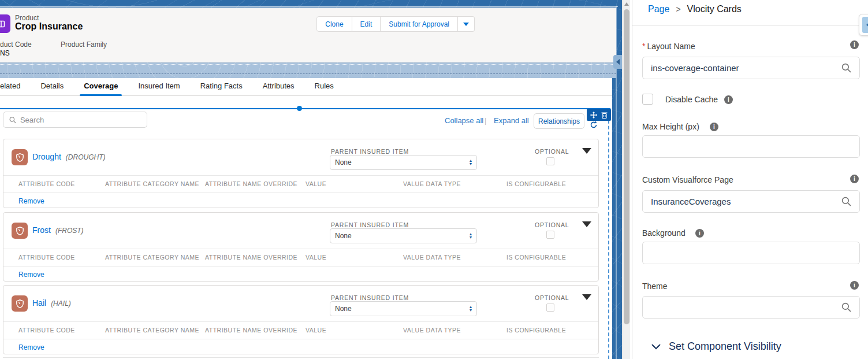 This screenshot has width=868, height=359. I want to click on more-actions-button, so click(467, 24).